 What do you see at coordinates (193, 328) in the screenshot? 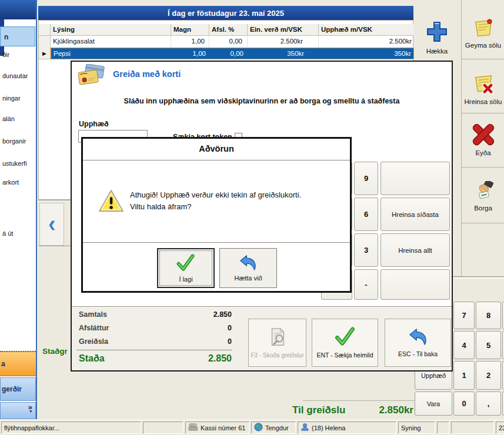
I see `afslattur-value: 0` at bounding box center [193, 328].